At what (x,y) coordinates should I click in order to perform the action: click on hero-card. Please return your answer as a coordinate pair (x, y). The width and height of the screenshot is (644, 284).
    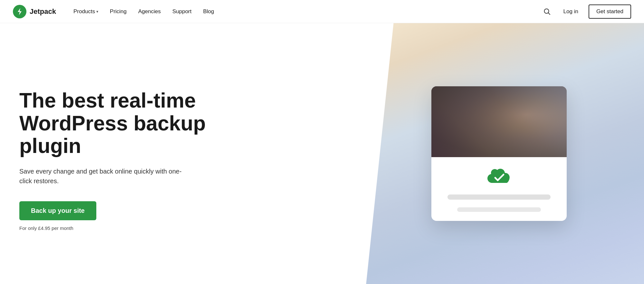
    Looking at the image, I should click on (499, 154).